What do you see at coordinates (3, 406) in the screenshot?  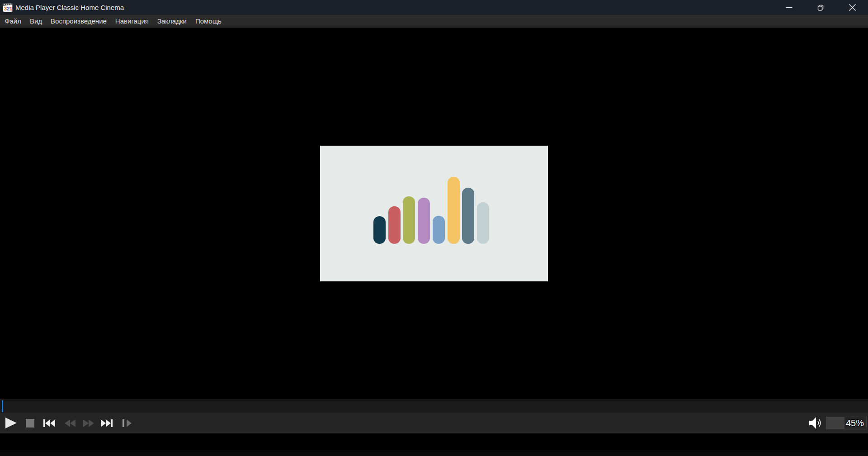 I see `seek-position-marker` at bounding box center [3, 406].